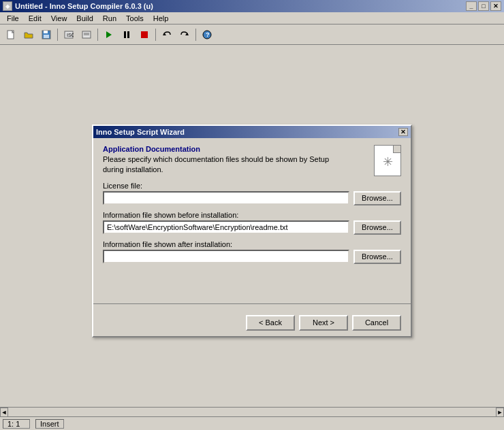  Describe the element at coordinates (226, 257) in the screenshot. I see `after-input` at that location.